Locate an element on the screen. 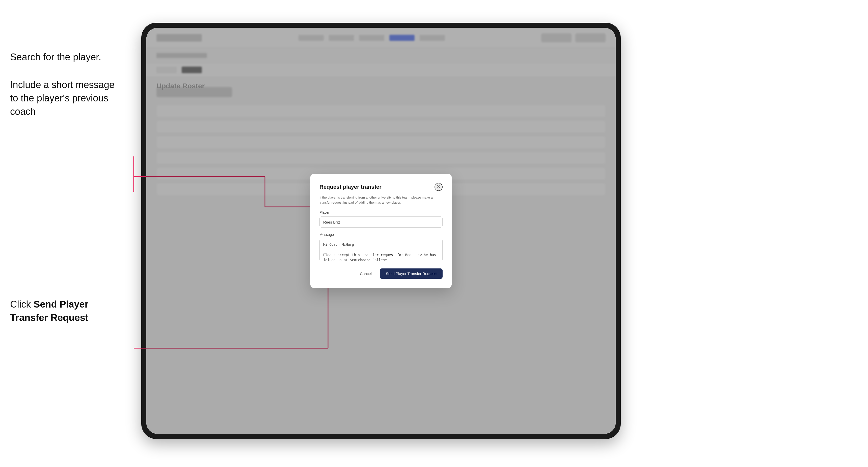 The image size is (868, 467). message-label: Message is located at coordinates (381, 235).